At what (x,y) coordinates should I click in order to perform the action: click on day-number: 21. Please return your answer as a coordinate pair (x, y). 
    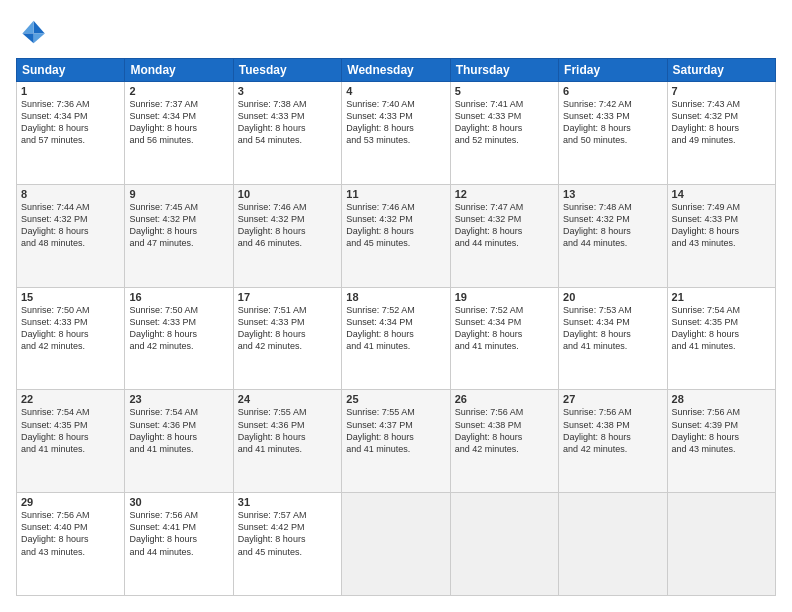
    Looking at the image, I should click on (722, 297).